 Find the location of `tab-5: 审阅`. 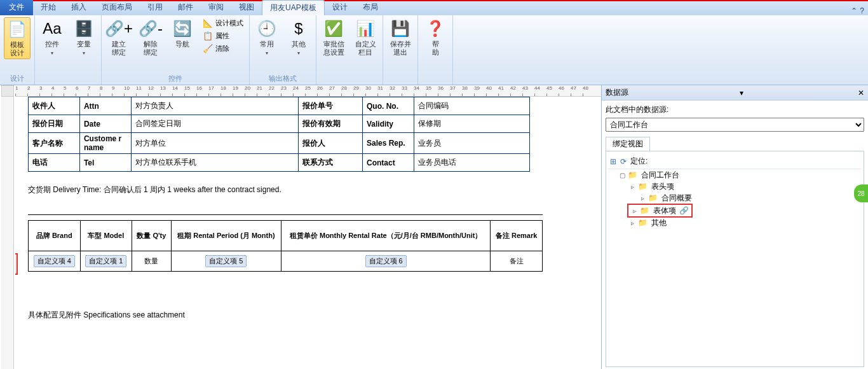

tab-5: 审阅 is located at coordinates (216, 8).